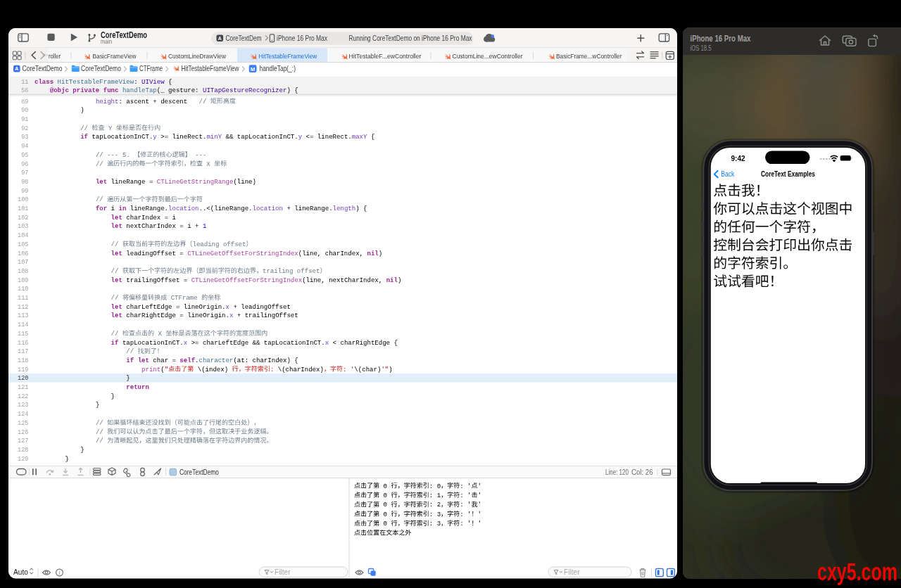 This screenshot has width=901, height=588. Describe the element at coordinates (23, 218) in the screenshot. I see `svg-text: 102` at that location.